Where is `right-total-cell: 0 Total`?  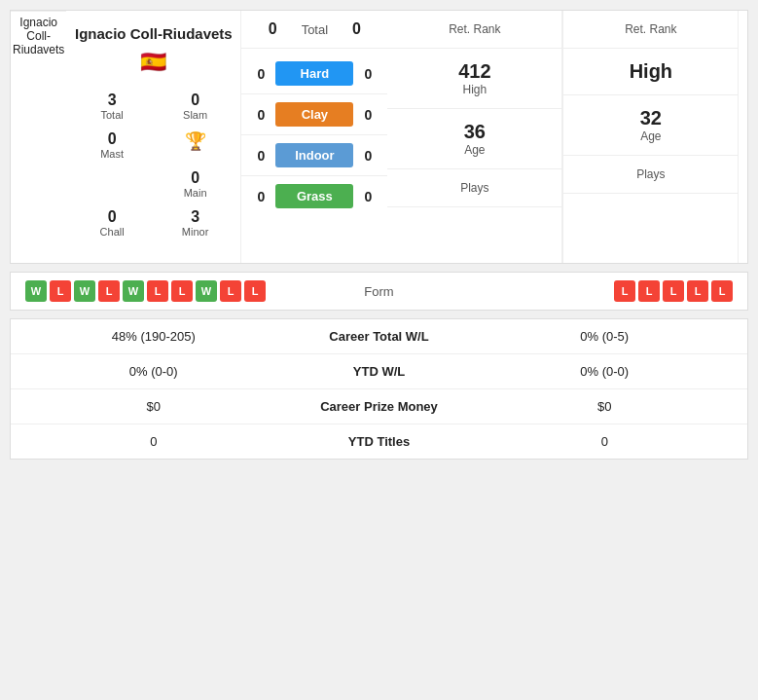
right-total-cell: 0 Total is located at coordinates (751, 123).